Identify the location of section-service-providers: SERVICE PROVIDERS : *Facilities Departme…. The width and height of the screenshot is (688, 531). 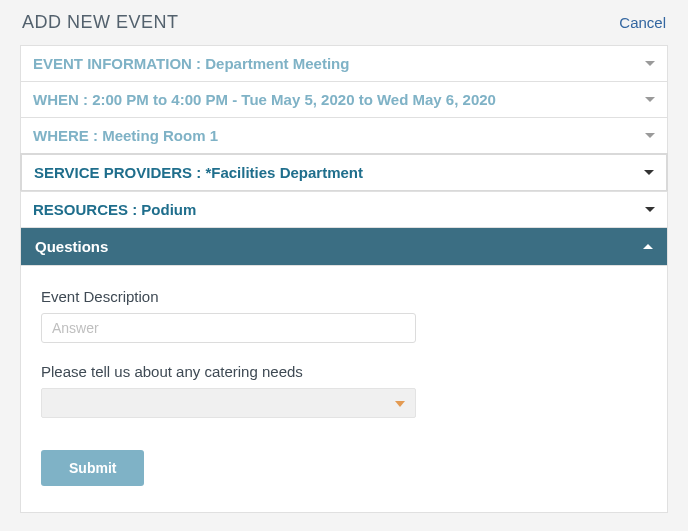
(344, 172).